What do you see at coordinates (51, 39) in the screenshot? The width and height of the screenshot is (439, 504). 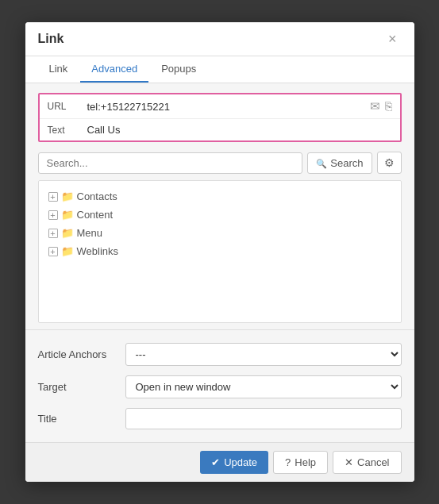 I see `modal-title: Link` at bounding box center [51, 39].